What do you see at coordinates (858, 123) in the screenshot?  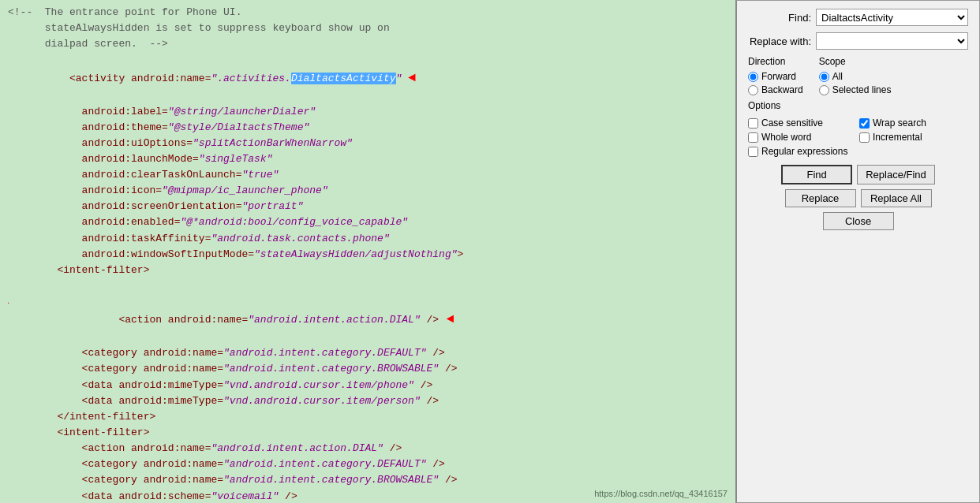 I see `checkbox-row-1: Case sensitive Wrap search` at bounding box center [858, 123].